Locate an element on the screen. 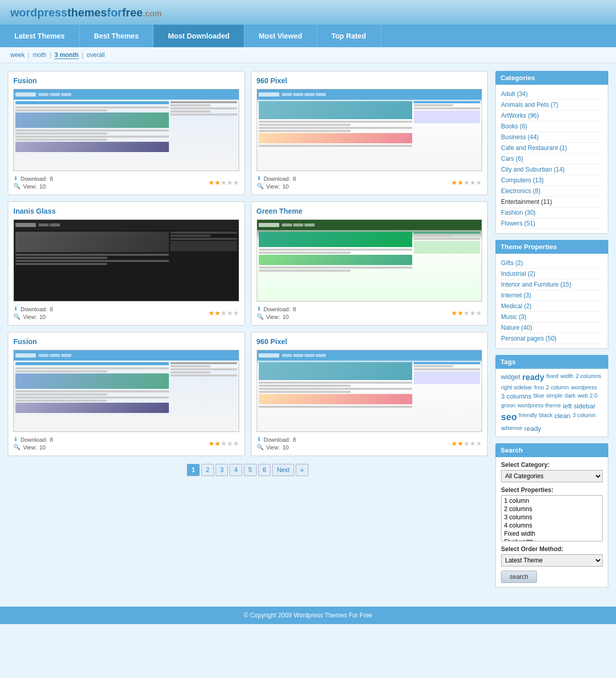 The width and height of the screenshot is (616, 678). breadcrumb-moth: moth is located at coordinates (40, 55).